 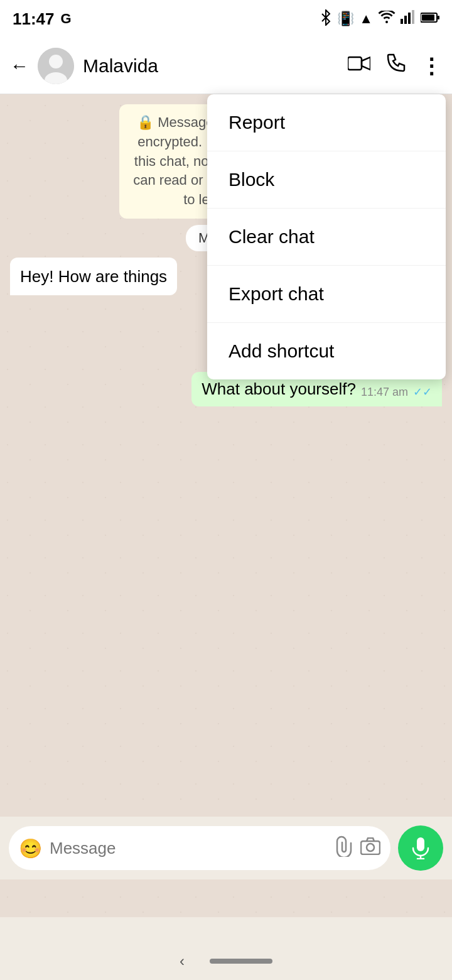 What do you see at coordinates (326, 294) in the screenshot?
I see `menu-item-export-chat: Export chat` at bounding box center [326, 294].